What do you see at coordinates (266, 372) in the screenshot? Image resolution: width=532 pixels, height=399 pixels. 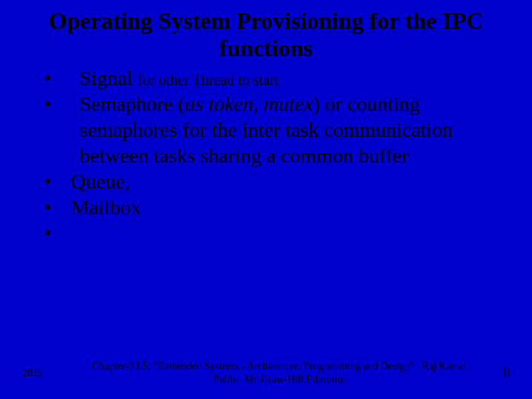 I see `slide-footer: 2015 Chapter-9 L5: "Embedded Systems - A…` at bounding box center [266, 372].